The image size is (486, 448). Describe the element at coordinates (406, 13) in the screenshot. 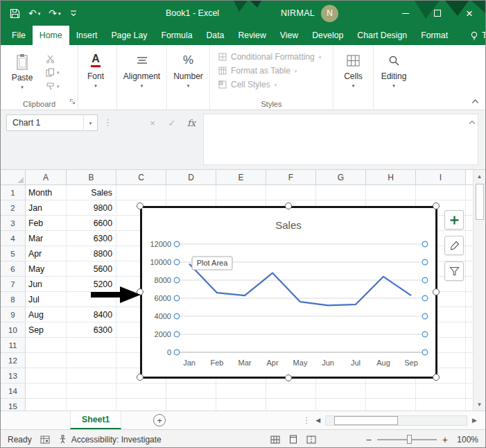

I see `minimize-button: ─` at that location.